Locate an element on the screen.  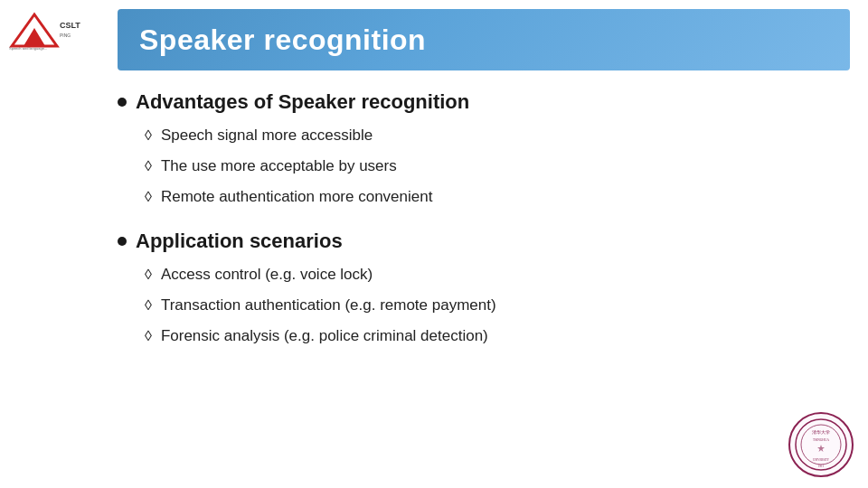
list-item: ◊ Access control (e.g. voice lock) is located at coordinates (488, 275).